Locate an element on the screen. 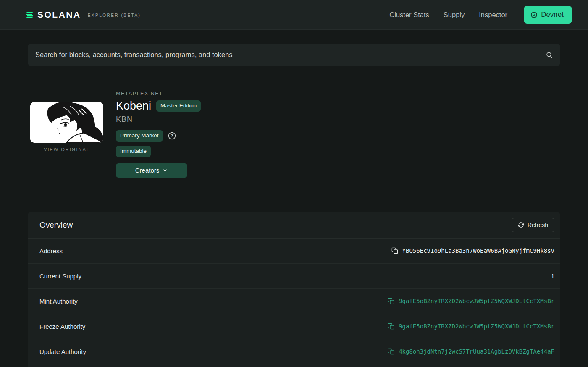 The height and width of the screenshot is (367, 588). nft-symbol: KBN is located at coordinates (158, 119).